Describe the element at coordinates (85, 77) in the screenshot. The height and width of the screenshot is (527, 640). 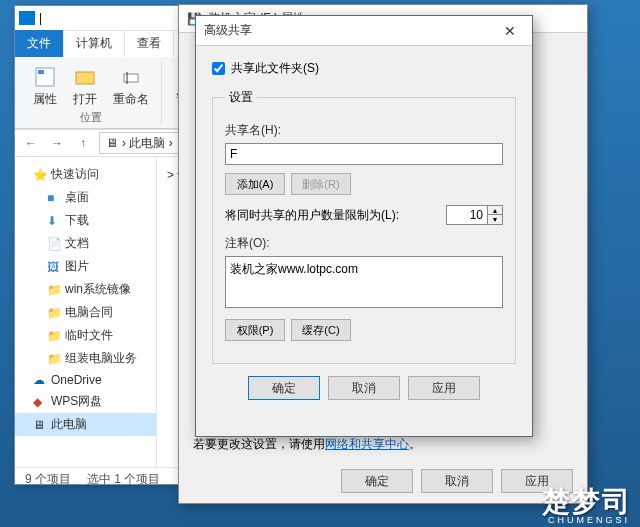
I see `open-icon` at that location.